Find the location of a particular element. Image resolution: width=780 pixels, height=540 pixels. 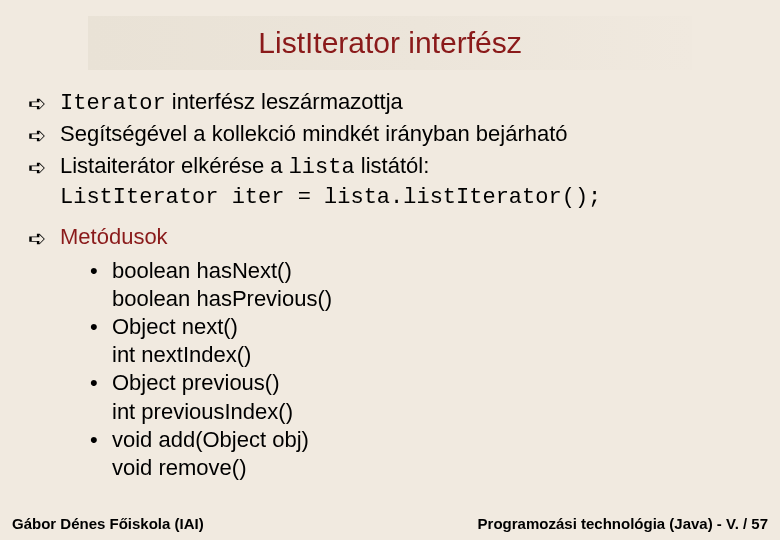

method-item: • void add(Object obj) is located at coordinates (421, 440).